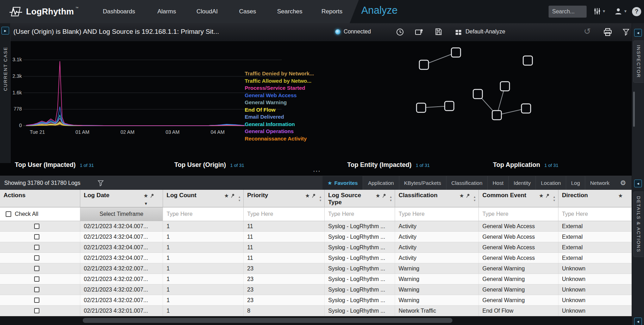 This screenshot has width=644, height=325. Describe the element at coordinates (437, 214) in the screenshot. I see `filter-input-classification` at that location.